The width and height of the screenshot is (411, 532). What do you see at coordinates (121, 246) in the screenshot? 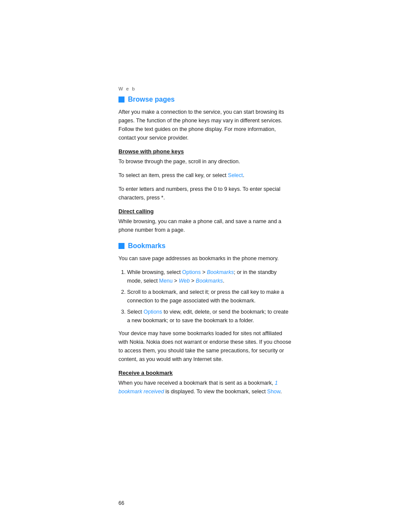
I see `blue-square-bookmarks-icon` at bounding box center [121, 246].